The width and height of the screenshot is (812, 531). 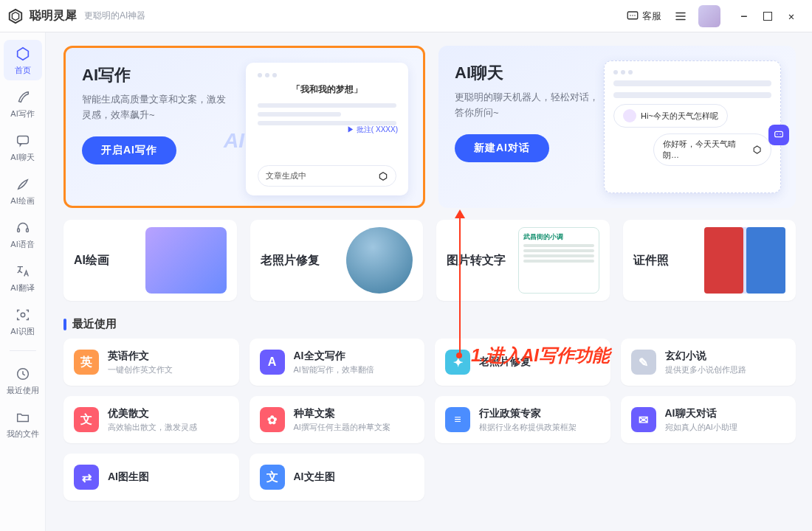 I want to click on support-label: 客服, so click(x=652, y=16).